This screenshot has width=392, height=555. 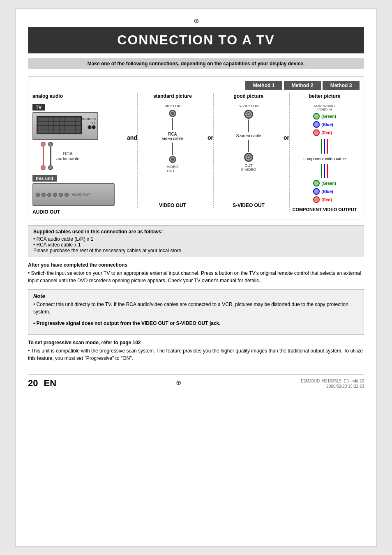 What do you see at coordinates (196, 40) in the screenshot?
I see `page-title: CONNECTION TO A TV` at bounding box center [196, 40].